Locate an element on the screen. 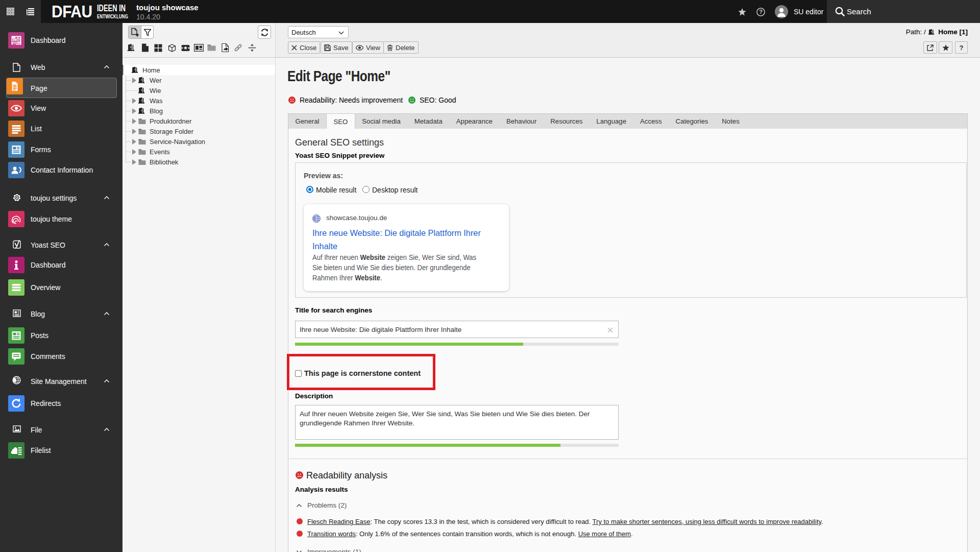 This screenshot has height=552, width=980. svg-text: Was is located at coordinates (156, 101).